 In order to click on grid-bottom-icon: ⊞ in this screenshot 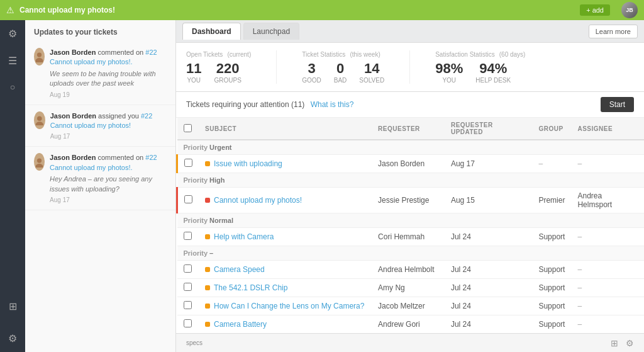, I will do `click(614, 343)`.